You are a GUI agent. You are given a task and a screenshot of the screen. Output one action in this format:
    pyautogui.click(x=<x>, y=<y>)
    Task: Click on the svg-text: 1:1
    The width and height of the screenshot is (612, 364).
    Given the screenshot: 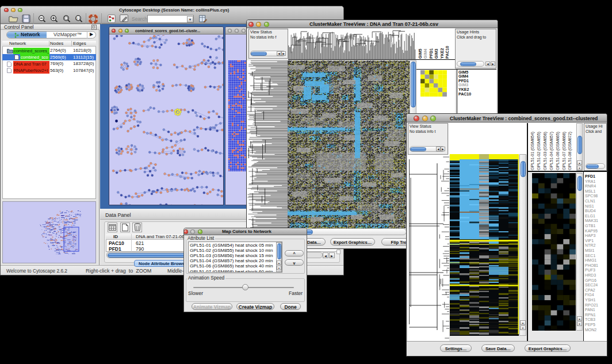 What is the action you would take?
    pyautogui.click(x=78, y=18)
    